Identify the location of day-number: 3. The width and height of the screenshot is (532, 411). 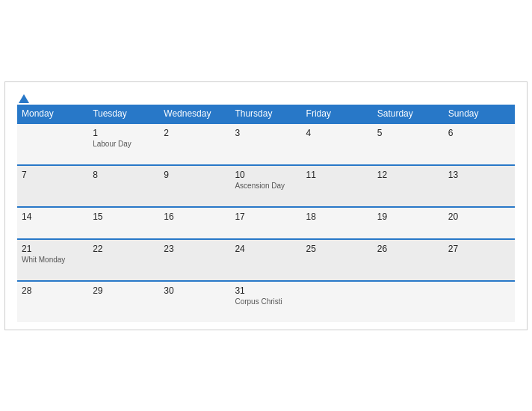
(266, 133).